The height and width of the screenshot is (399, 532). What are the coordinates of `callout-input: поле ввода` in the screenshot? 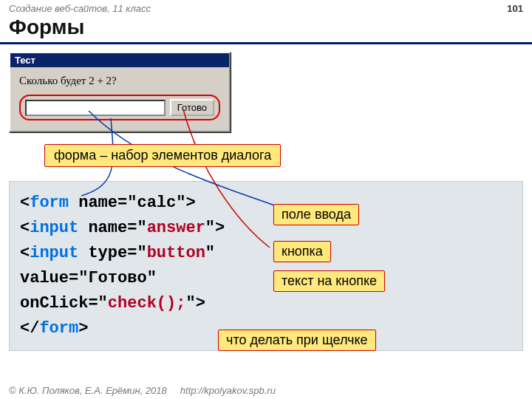 It's located at (316, 214).